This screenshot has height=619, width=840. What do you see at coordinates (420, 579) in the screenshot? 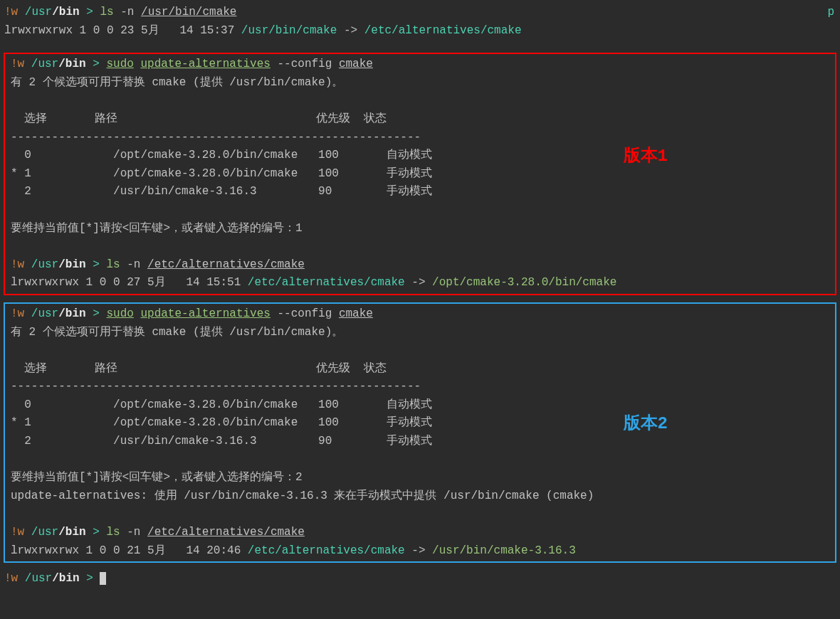
I see `terminal-prompt: !w /usr/bin >` at bounding box center [420, 579].